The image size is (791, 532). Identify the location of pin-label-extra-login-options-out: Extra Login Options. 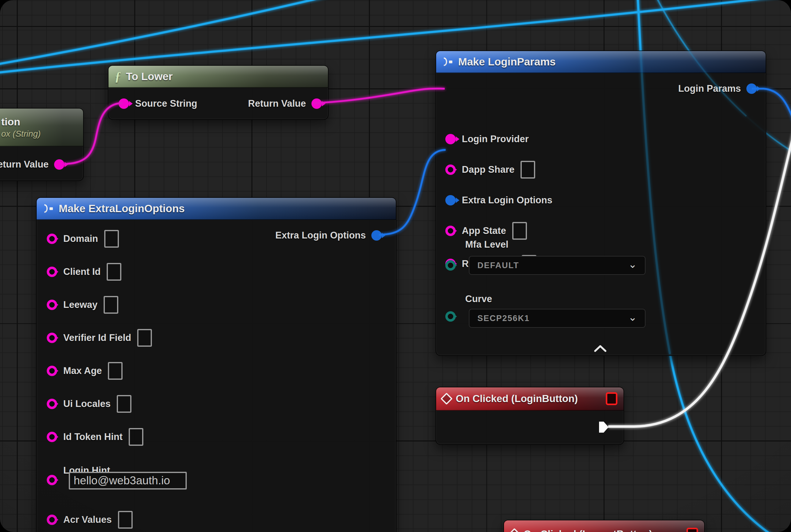
(321, 235).